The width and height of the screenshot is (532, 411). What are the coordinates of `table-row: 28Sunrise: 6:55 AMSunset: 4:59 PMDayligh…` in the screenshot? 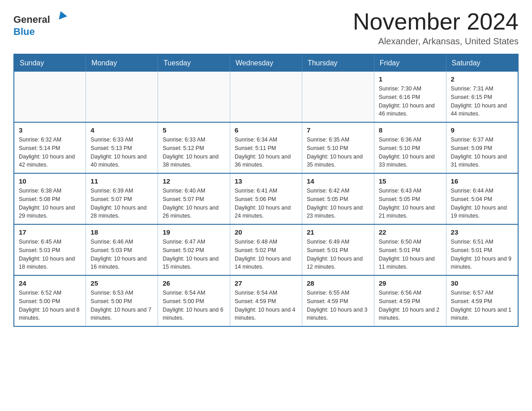 It's located at (338, 301).